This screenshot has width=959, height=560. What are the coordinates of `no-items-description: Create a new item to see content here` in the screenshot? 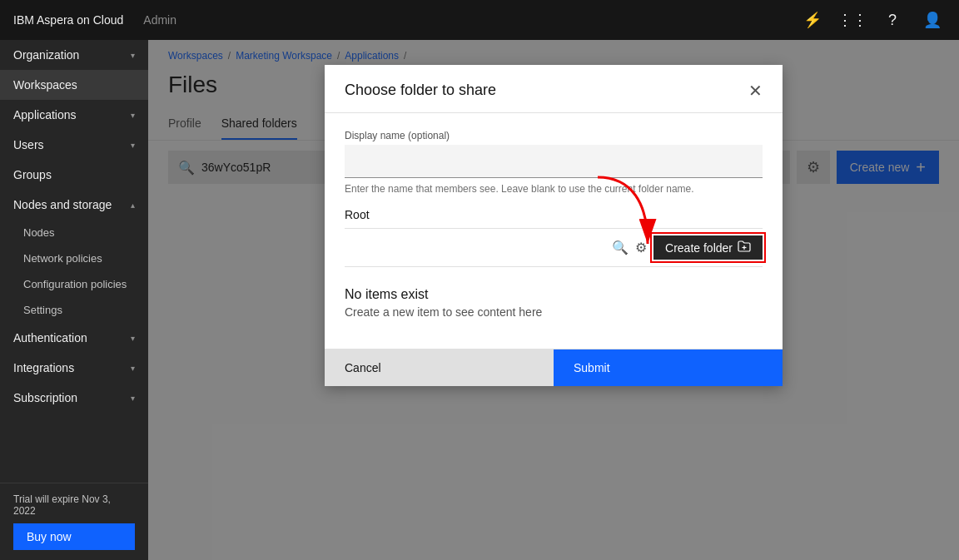 It's located at (554, 312).